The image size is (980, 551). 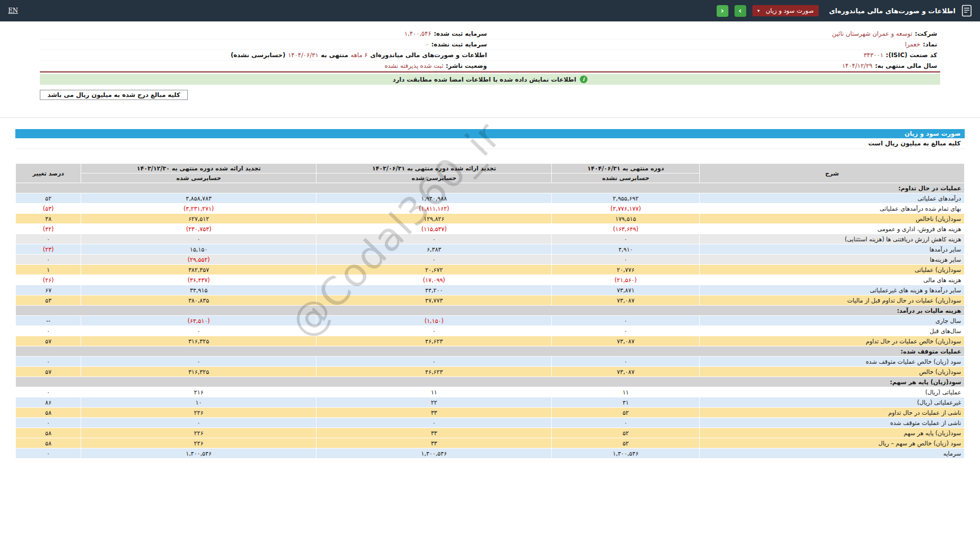 I want to click on registered-capital-value: ۱,۴۰۰,۵۴۶, so click(x=418, y=34).